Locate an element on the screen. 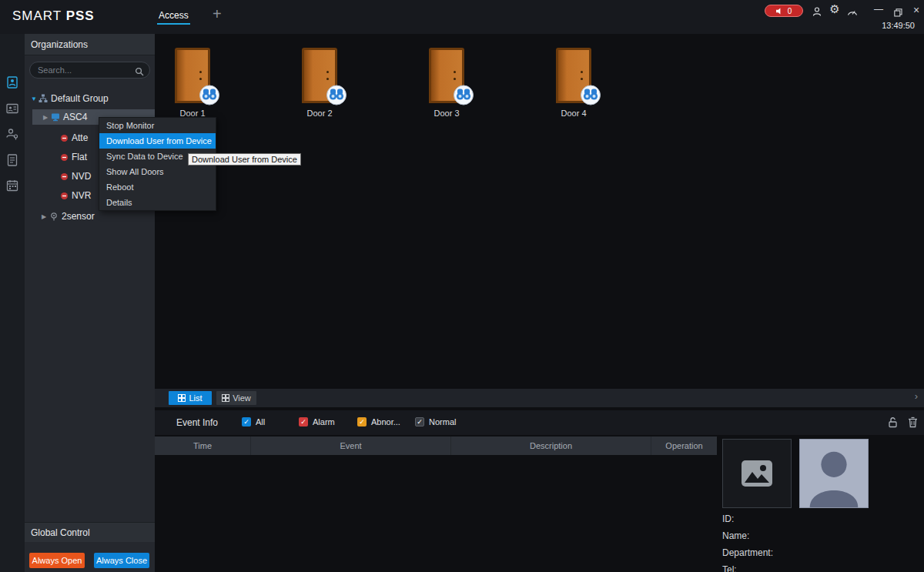 The image size is (924, 572). filter-normal: ✓ Normal is located at coordinates (436, 422).